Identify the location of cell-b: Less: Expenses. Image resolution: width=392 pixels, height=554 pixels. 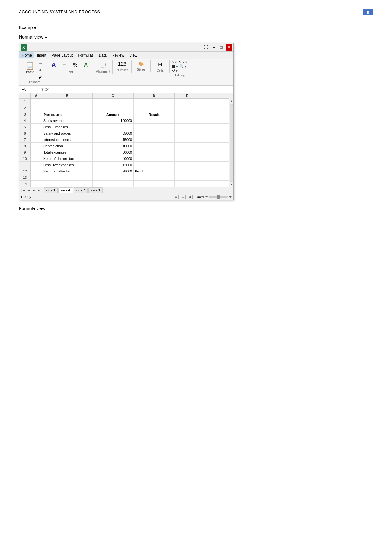
(67, 127).